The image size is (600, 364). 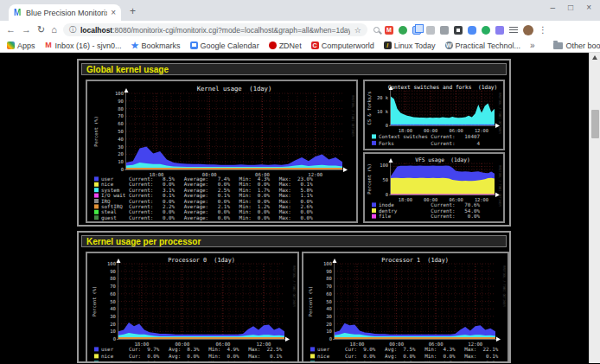 I want to click on address-bar: ⓘ localhost:8080/monitorix-cgi/monitorix…, so click(x=215, y=29).